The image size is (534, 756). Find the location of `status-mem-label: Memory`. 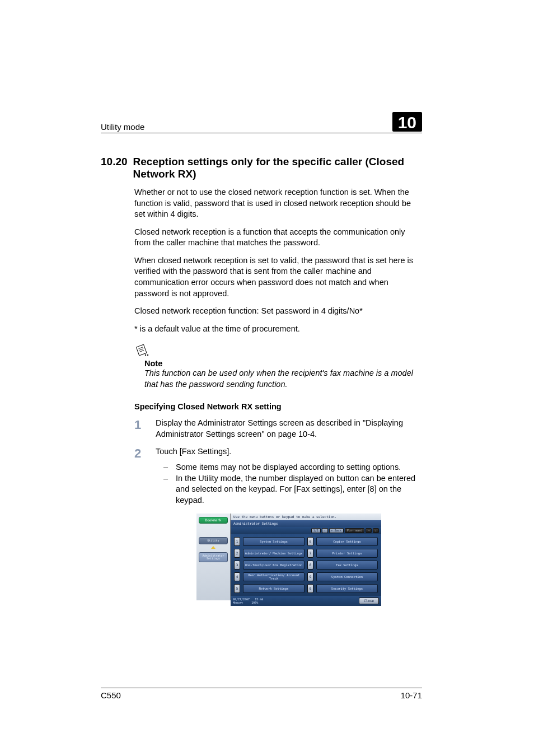

status-mem-label: Memory is located at coordinates (238, 603).